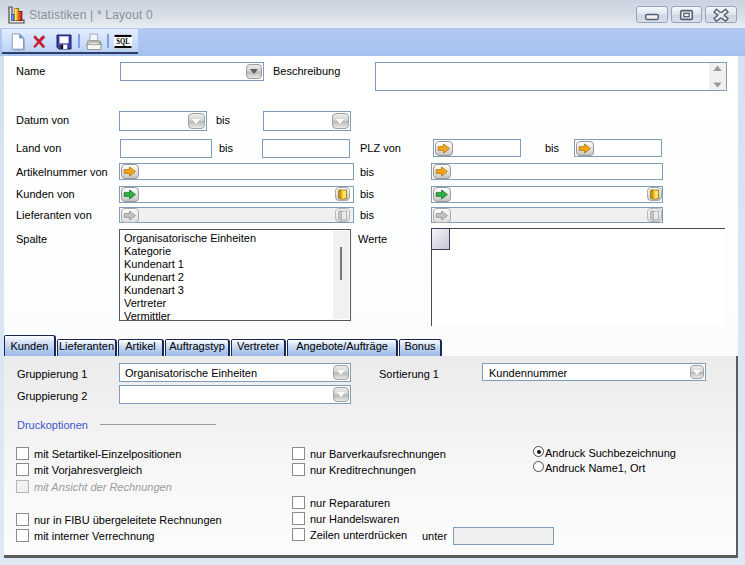  Describe the element at coordinates (123, 42) in the screenshot. I see `svg-text: SQL` at that location.